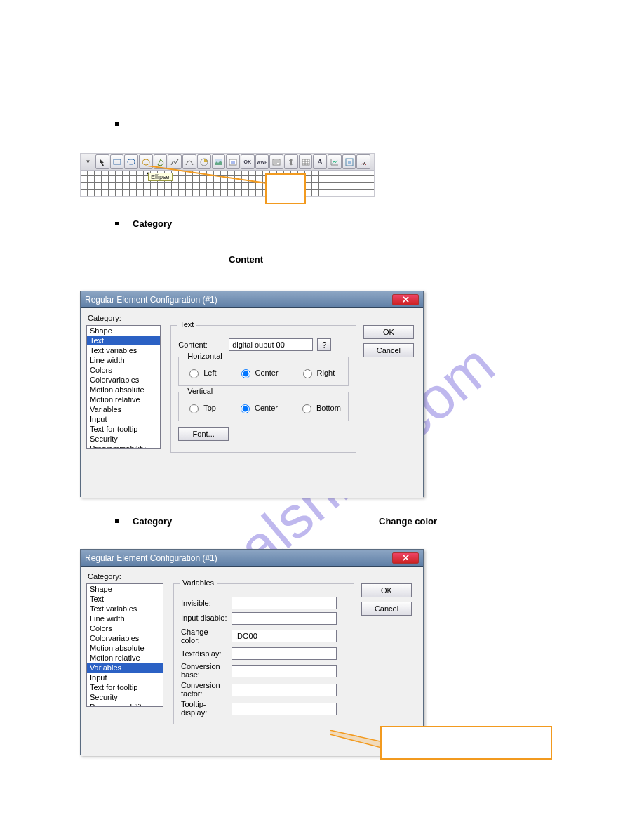 The image size is (644, 834). Describe the element at coordinates (271, 345) in the screenshot. I see `content-input` at that location.